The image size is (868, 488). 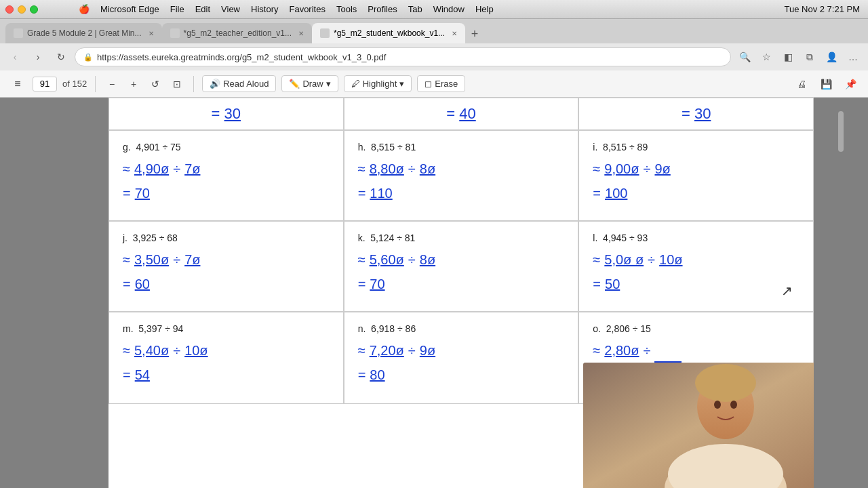 I want to click on tab-2: *g5_m2_teacher_edition_v1... ✕, so click(x=237, y=33).